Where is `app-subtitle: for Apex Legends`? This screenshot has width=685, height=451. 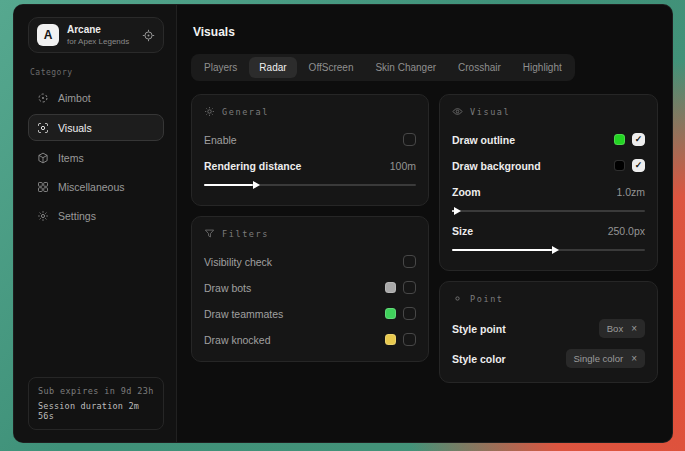 app-subtitle: for Apex Legends is located at coordinates (98, 42).